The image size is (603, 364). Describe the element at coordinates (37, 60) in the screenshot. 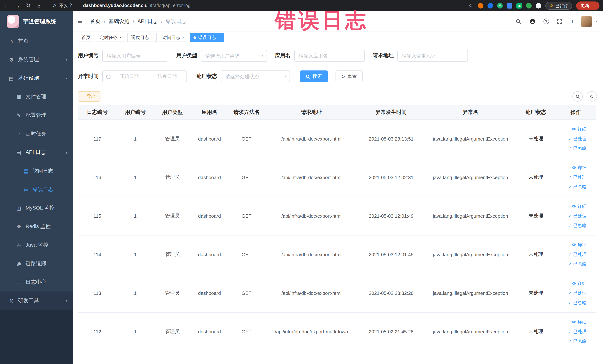

I see `sidebar-item-system: ⚙ 系统管理 ▾` at that location.